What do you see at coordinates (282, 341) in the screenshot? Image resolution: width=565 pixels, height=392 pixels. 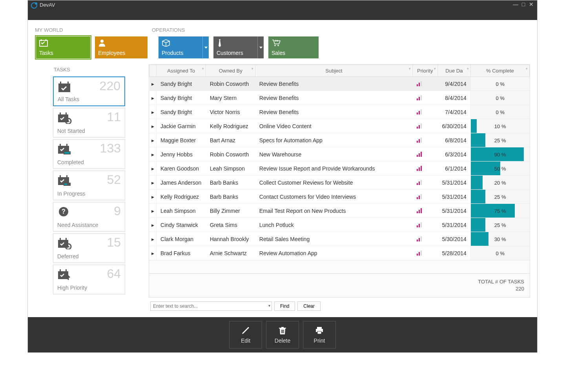 I see `action-label: Delete` at bounding box center [282, 341].